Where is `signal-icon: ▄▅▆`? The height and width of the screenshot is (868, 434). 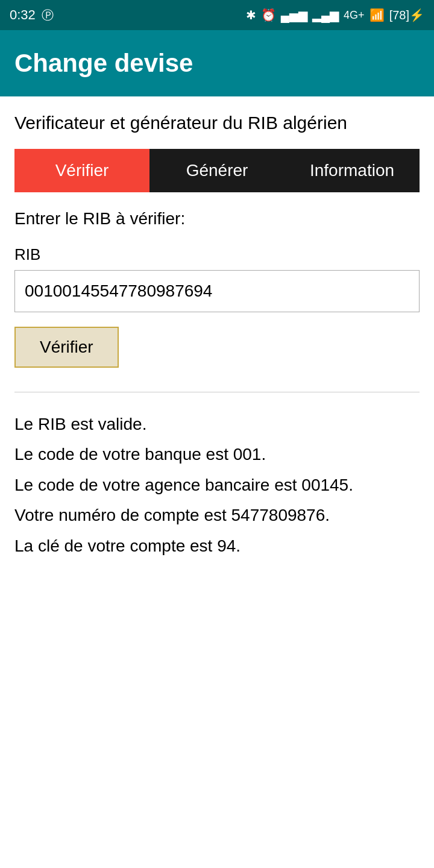 signal-icon: ▄▅▆ is located at coordinates (294, 15).